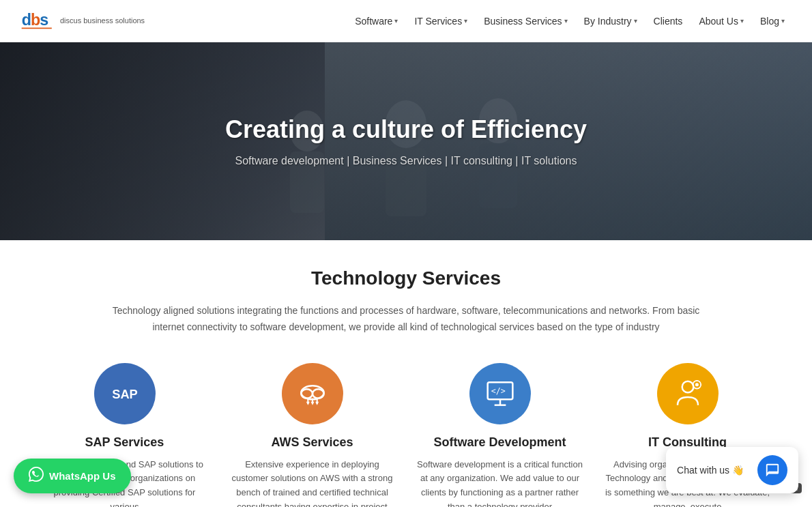 This screenshot has width=812, height=507. What do you see at coordinates (83, 21) in the screenshot?
I see `logo: d b s discus business solutions` at bounding box center [83, 21].